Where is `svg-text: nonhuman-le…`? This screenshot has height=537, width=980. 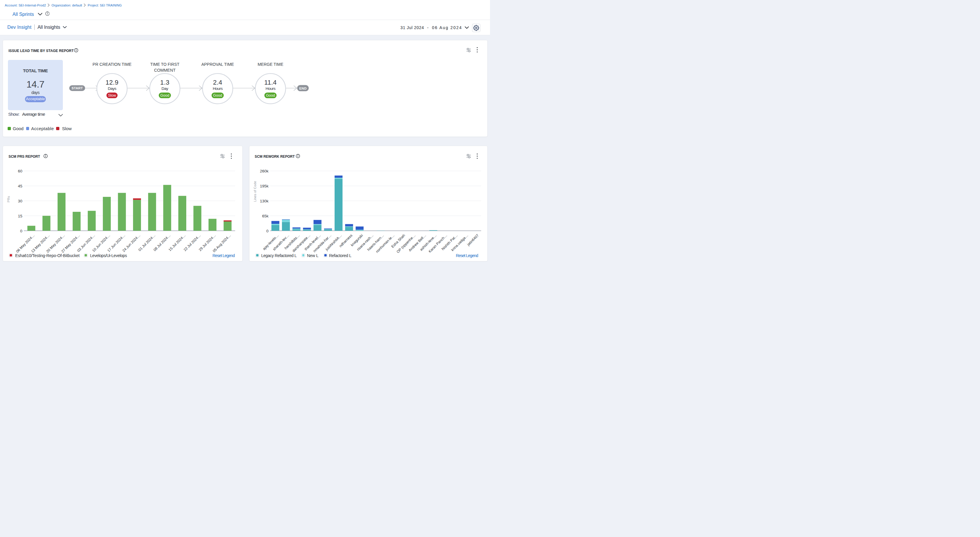
svg-text: nonhuman-le… is located at coordinates (385, 243).